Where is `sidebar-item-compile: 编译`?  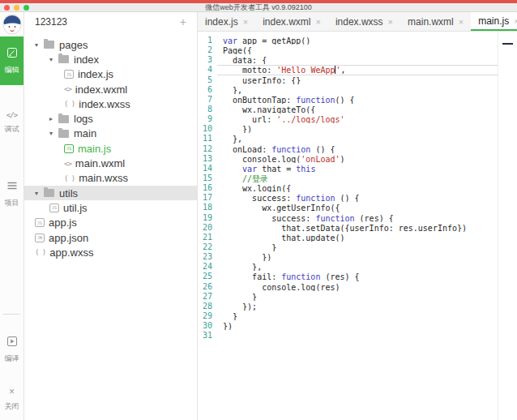 sidebar-item-compile: 编译 is located at coordinates (11, 350).